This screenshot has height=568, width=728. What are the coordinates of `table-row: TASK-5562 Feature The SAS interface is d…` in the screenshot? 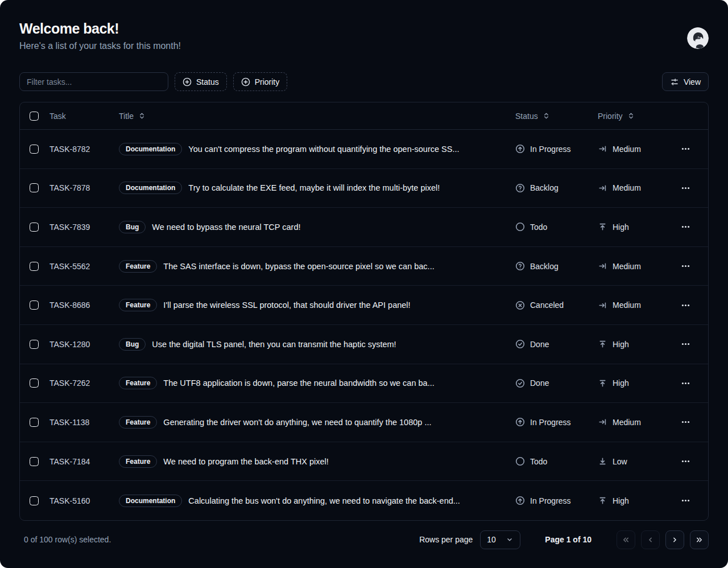 It's located at (364, 266).